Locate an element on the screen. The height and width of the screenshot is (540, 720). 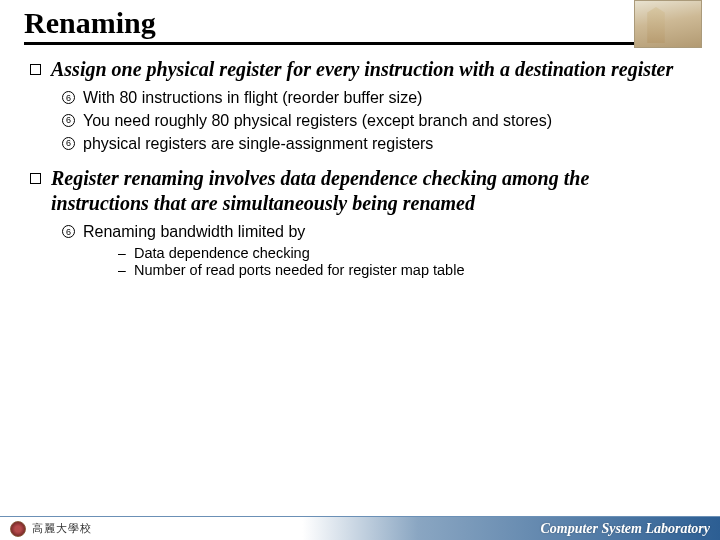
header-building-photo is located at coordinates (668, 24).